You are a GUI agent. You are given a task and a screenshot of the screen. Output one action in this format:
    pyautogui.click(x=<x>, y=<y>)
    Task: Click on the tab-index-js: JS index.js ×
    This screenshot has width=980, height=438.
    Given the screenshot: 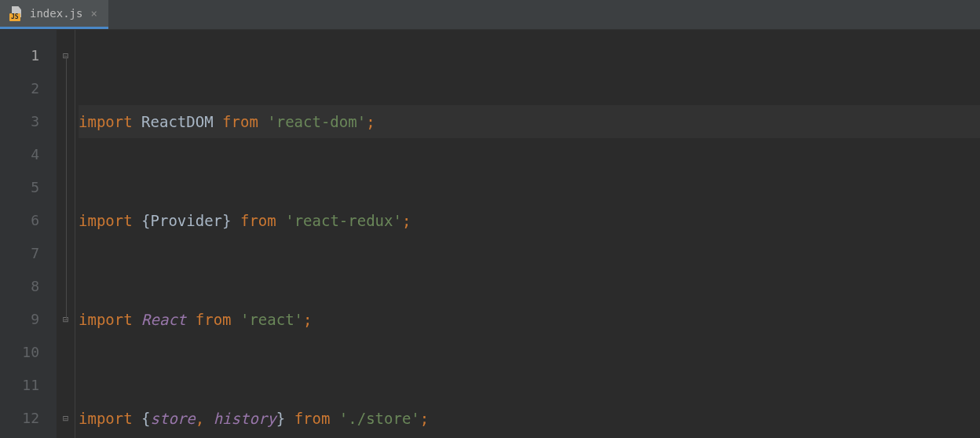 What is the action you would take?
    pyautogui.click(x=54, y=14)
    